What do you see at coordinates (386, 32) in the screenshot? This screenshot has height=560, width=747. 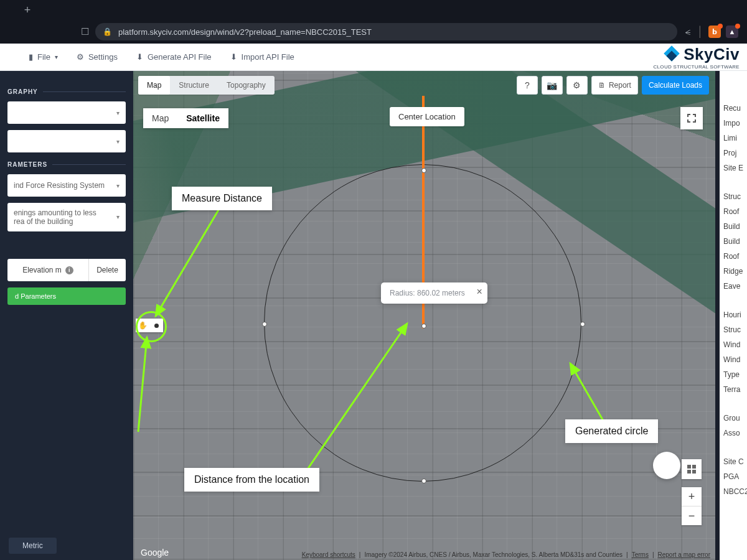 I see `url-bar: 🔒 platform.skyciv.com/design/wind/v2?pre…` at bounding box center [386, 32].